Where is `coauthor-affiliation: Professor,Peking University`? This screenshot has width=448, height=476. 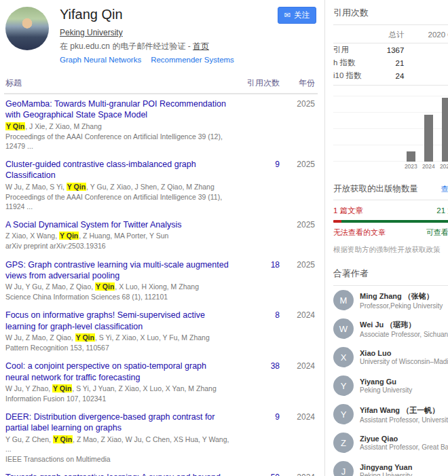 coauthor-affiliation: Professor,Peking University is located at coordinates (404, 306).